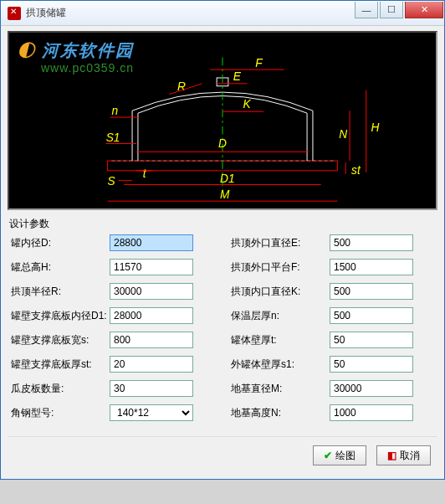  What do you see at coordinates (371, 388) in the screenshot?
I see `input-M` at bounding box center [371, 388].